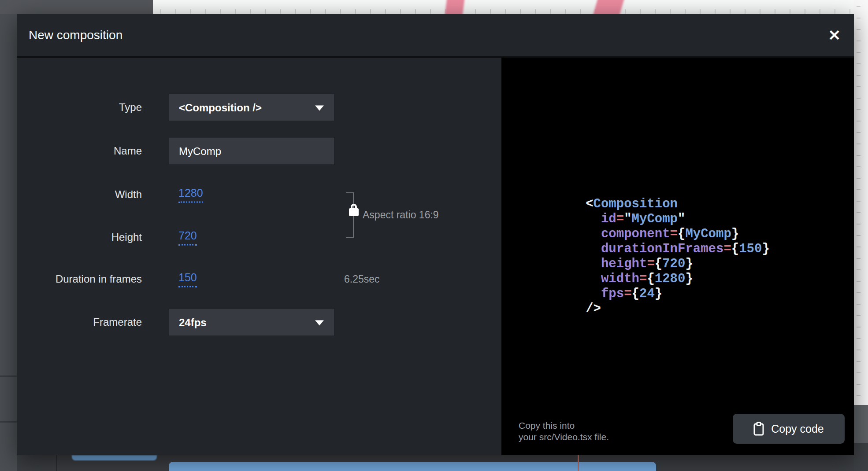 This screenshot has width=868, height=471. Describe the element at coordinates (435, 463) in the screenshot. I see `background-timeline` at that location.